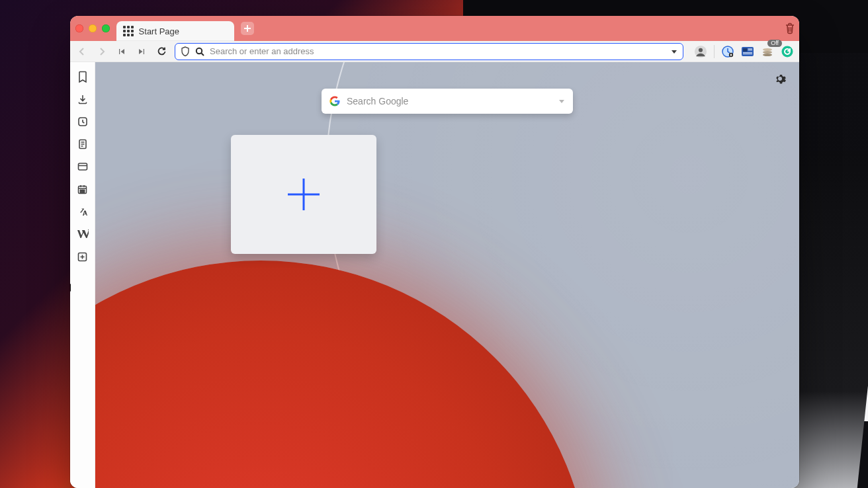  I want to click on extension-clock-icon, so click(728, 52).